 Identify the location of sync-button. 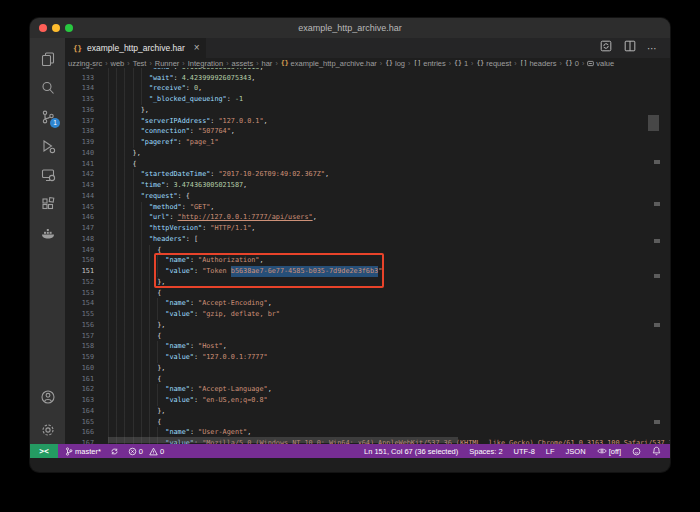
(114, 452).